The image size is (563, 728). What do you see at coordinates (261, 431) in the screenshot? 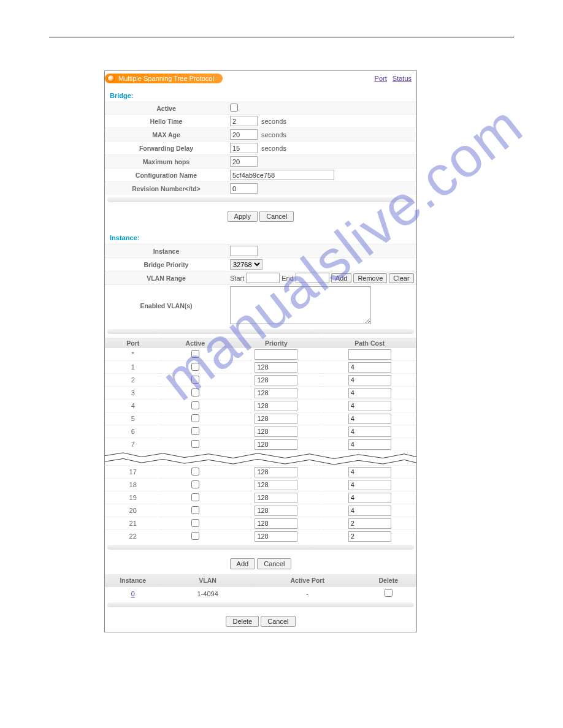
I see `port-row: 6` at bounding box center [261, 431].